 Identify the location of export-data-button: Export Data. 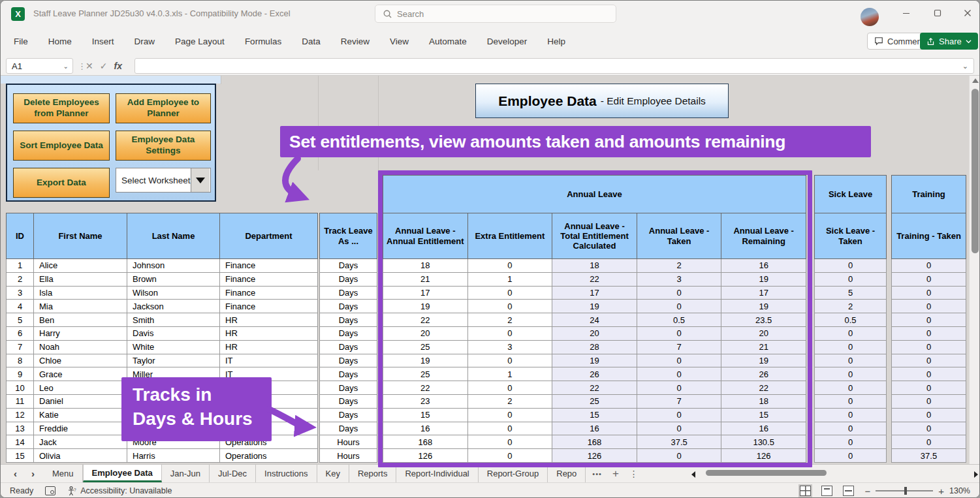
(61, 183).